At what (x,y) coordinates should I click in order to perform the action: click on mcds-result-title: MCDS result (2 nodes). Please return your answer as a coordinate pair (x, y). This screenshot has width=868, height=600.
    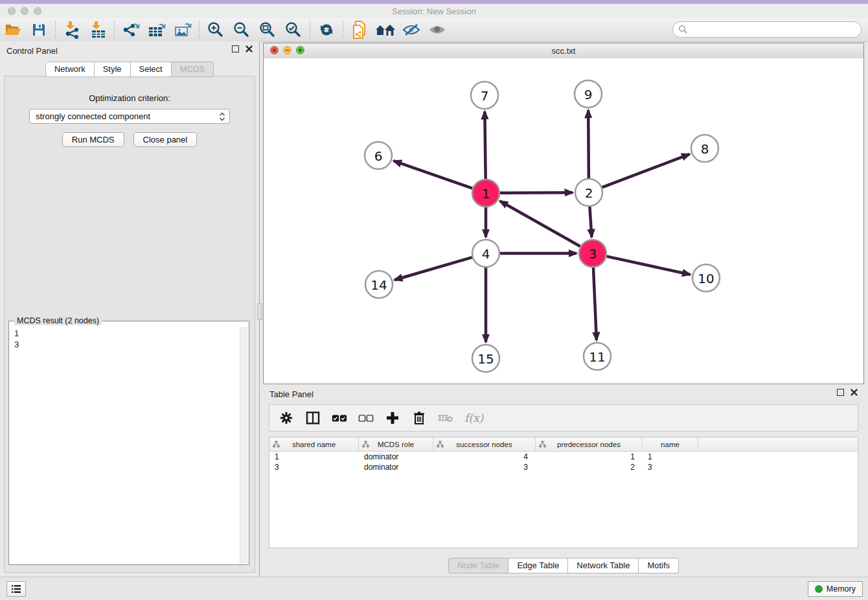
    Looking at the image, I should click on (58, 321).